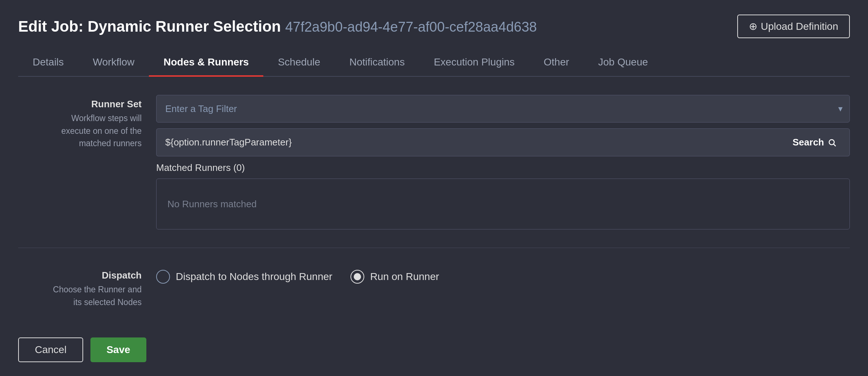 The width and height of the screenshot is (868, 376). I want to click on tabs-container: Details Workflow Nodes & Runners Schedul…, so click(434, 63).